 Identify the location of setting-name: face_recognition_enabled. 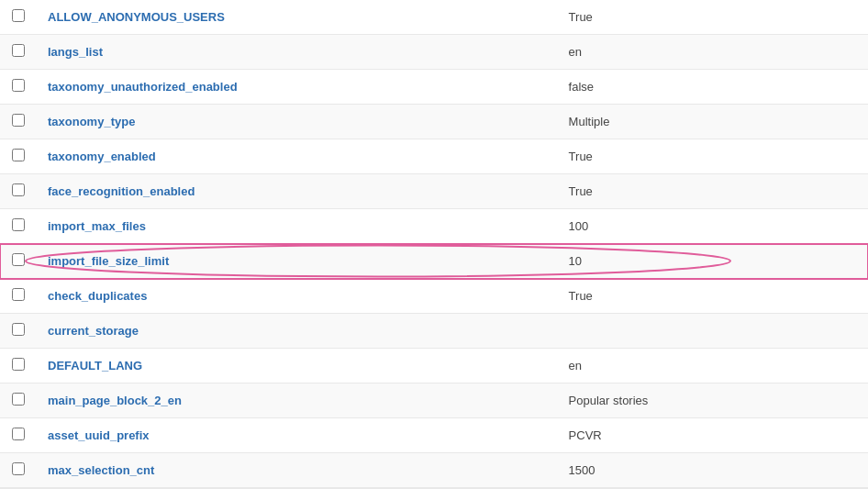
(297, 192).